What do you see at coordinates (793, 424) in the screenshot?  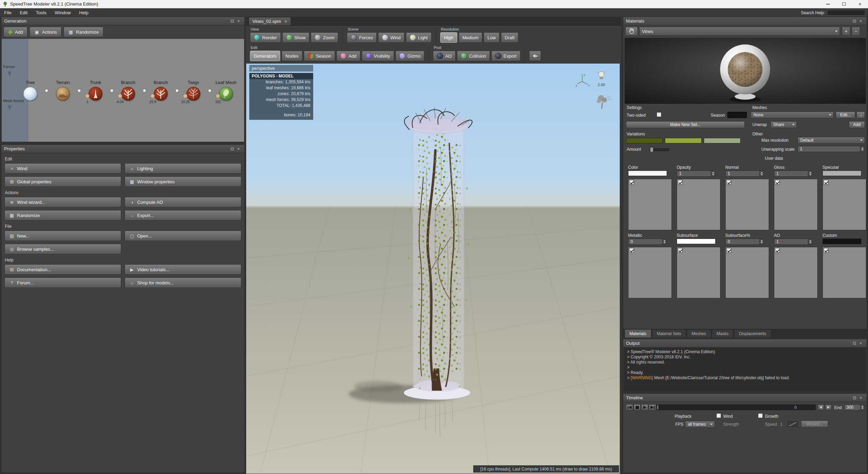 I see `growth-curve-widget` at bounding box center [793, 424].